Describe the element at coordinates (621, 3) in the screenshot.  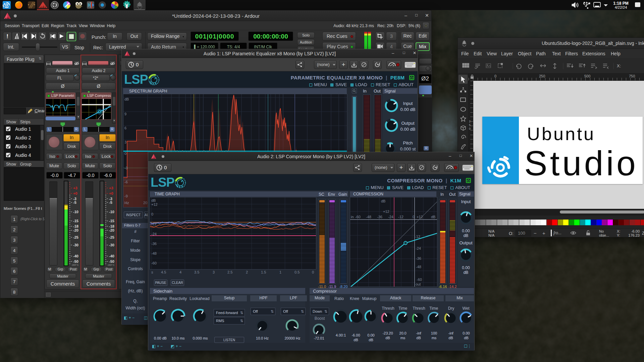
I see `svg-text: 1:18 PM` at that location.